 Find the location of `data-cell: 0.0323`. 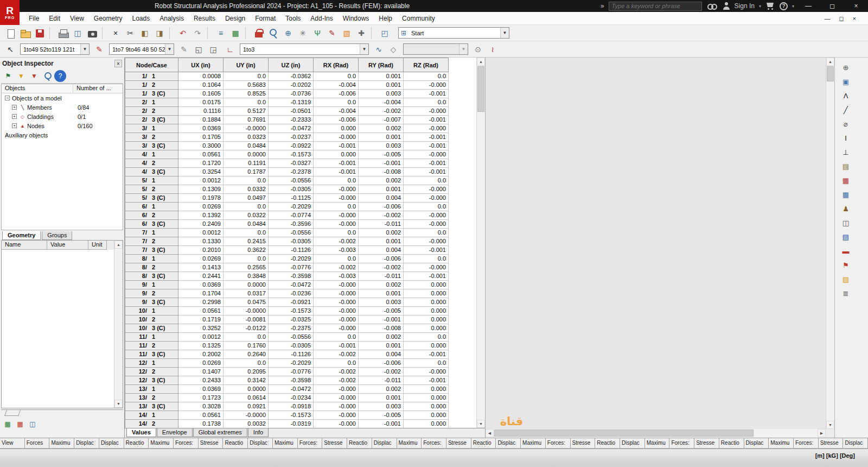

data-cell: 0.0323 is located at coordinates (246, 137).